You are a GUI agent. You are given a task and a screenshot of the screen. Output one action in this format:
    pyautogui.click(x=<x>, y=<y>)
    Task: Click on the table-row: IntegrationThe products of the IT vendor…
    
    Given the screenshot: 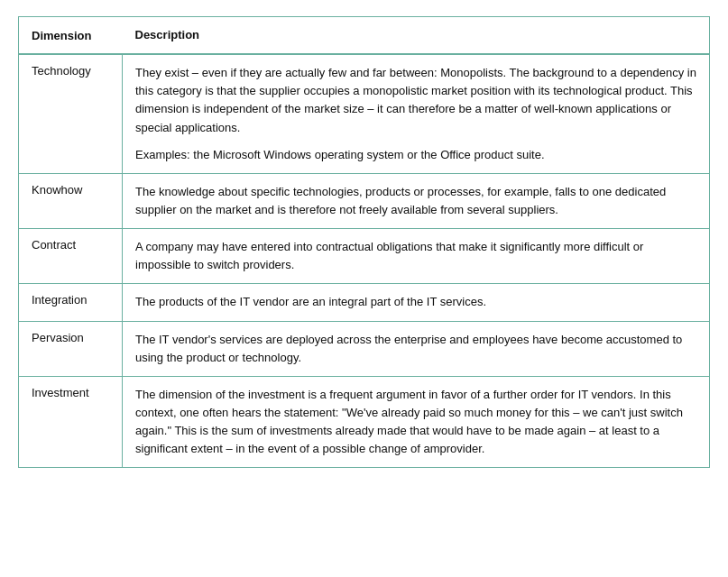 What is the action you would take?
    pyautogui.click(x=364, y=303)
    